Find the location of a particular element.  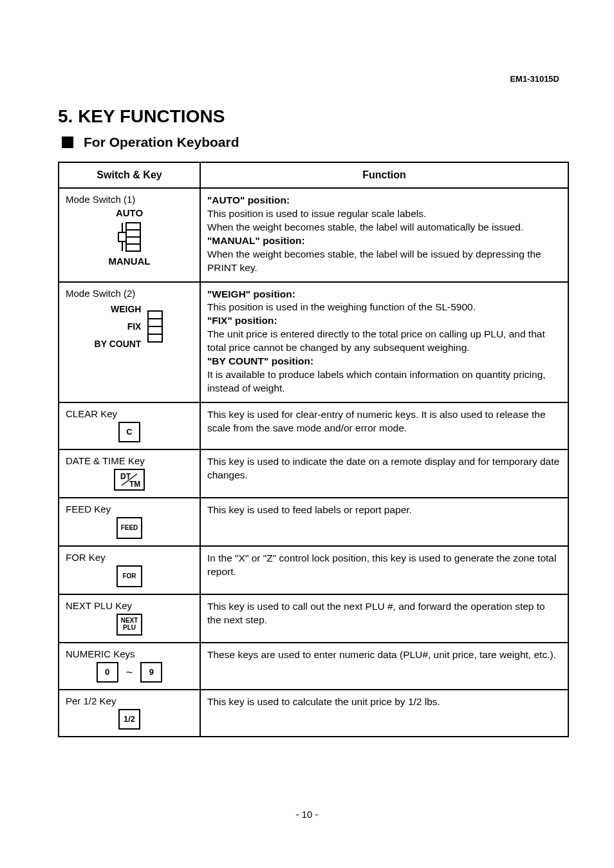

function-cell: This key is used to indicate the date on… is located at coordinates (384, 474).